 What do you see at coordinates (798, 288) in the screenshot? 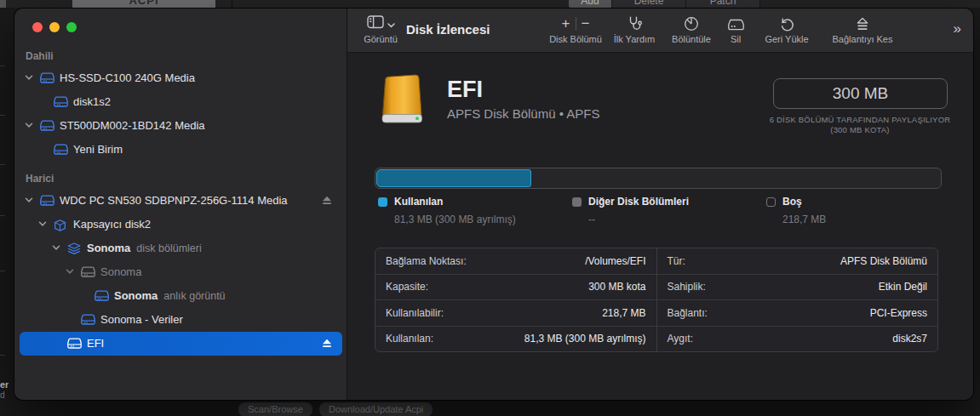
I see `info-row-sahiplik: Sahiplik:Etkin Değil` at bounding box center [798, 288].